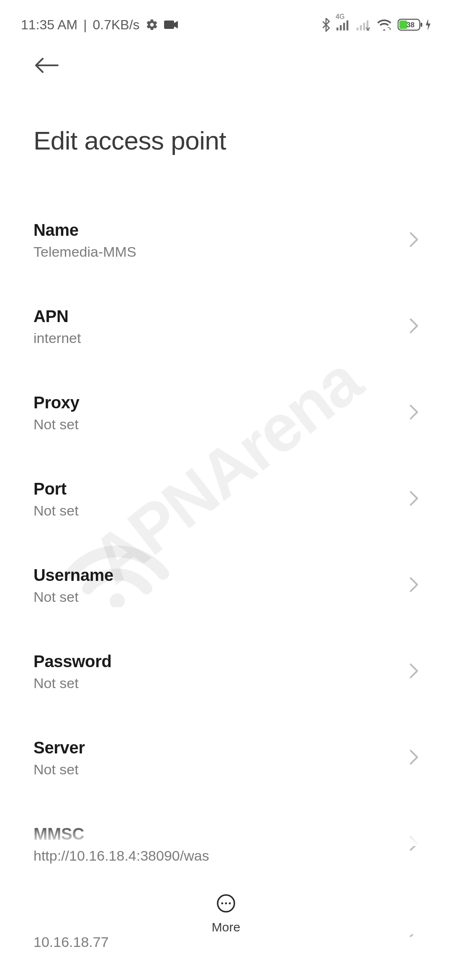 Image resolution: width=452 pixels, height=980 pixels. What do you see at coordinates (57, 317) in the screenshot?
I see `setting-label: APN` at bounding box center [57, 317].